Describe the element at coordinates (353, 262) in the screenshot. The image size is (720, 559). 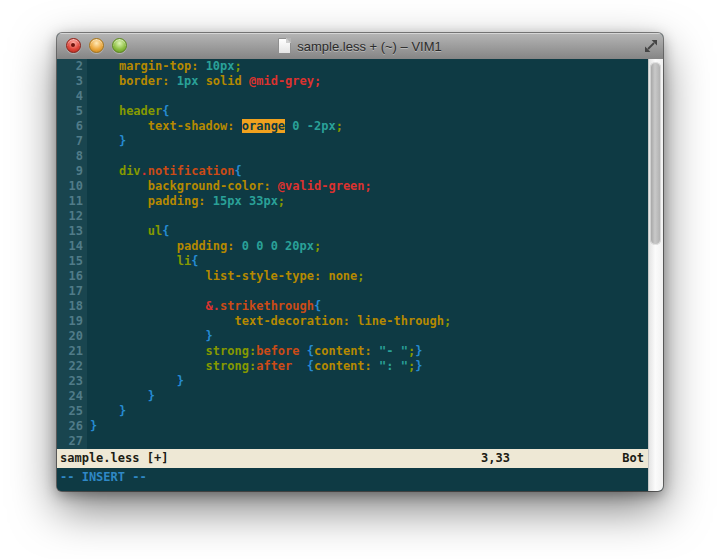
I see `code-line: 15 li{` at that location.